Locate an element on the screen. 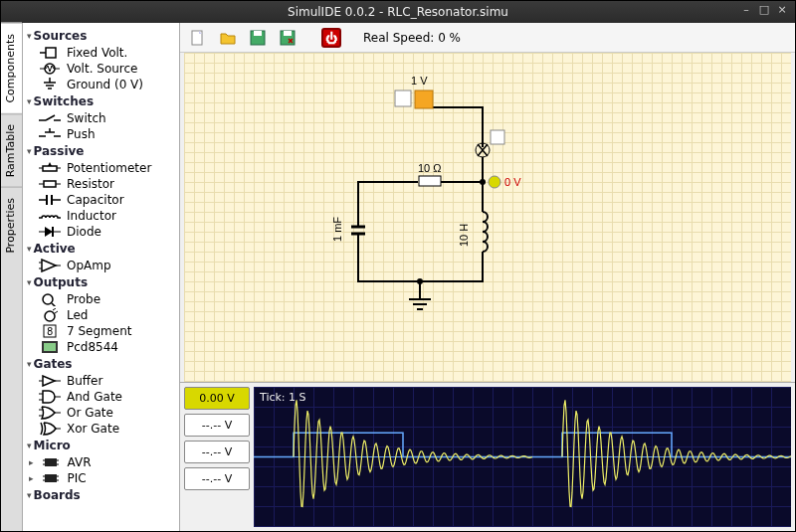  scope-ch4: --.-- V is located at coordinates (217, 479).